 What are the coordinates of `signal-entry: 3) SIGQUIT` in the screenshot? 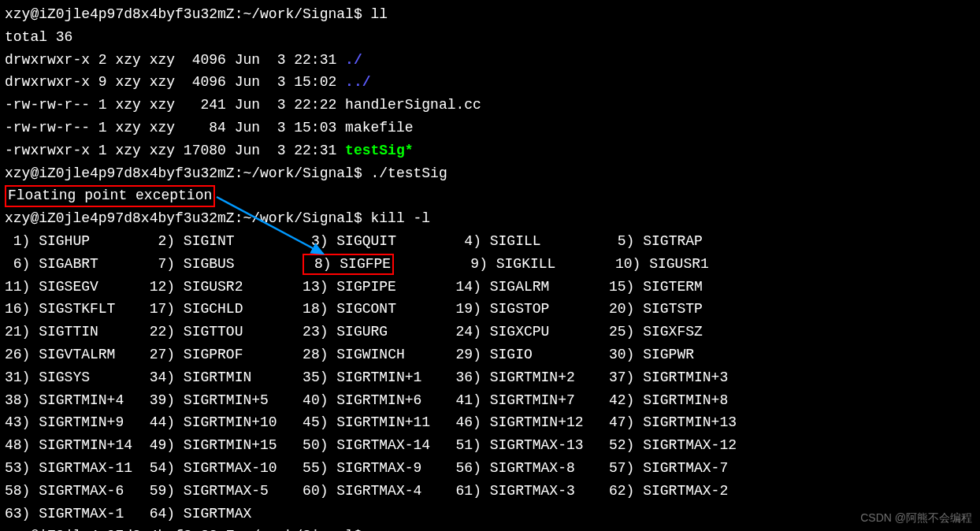 It's located at (350, 241).